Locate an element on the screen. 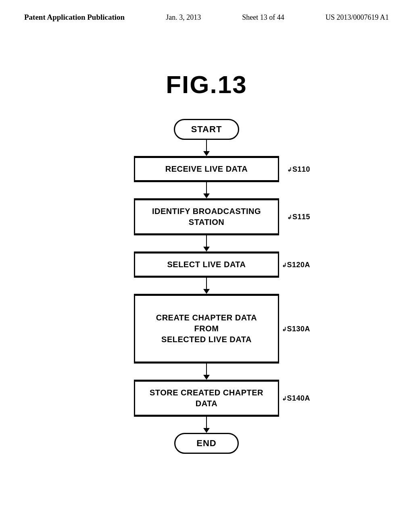  step-s115: IDENTIFY BROADCASTING STATION ↲S115 is located at coordinates (206, 217).